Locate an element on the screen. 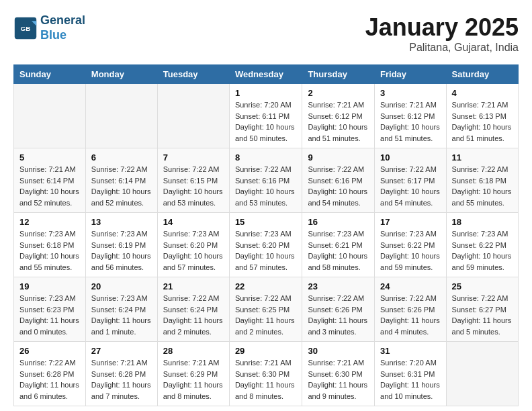 The width and height of the screenshot is (532, 411). day-info: Sunrise: 7:22 AM Sunset: 6:28 PM Dayligh… is located at coordinates (50, 379).